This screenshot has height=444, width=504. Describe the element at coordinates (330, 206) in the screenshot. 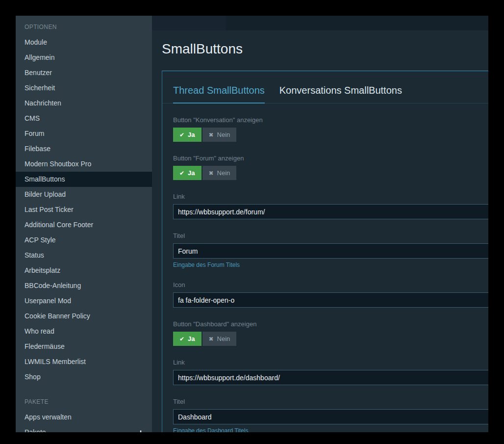

I see `form-field-link-2: Link` at that location.